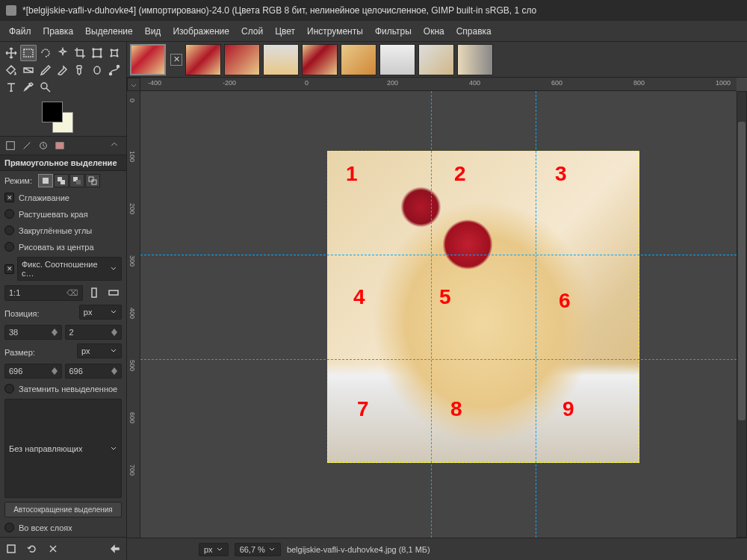 The width and height of the screenshot is (747, 560). I want to click on tab-image, so click(60, 146).